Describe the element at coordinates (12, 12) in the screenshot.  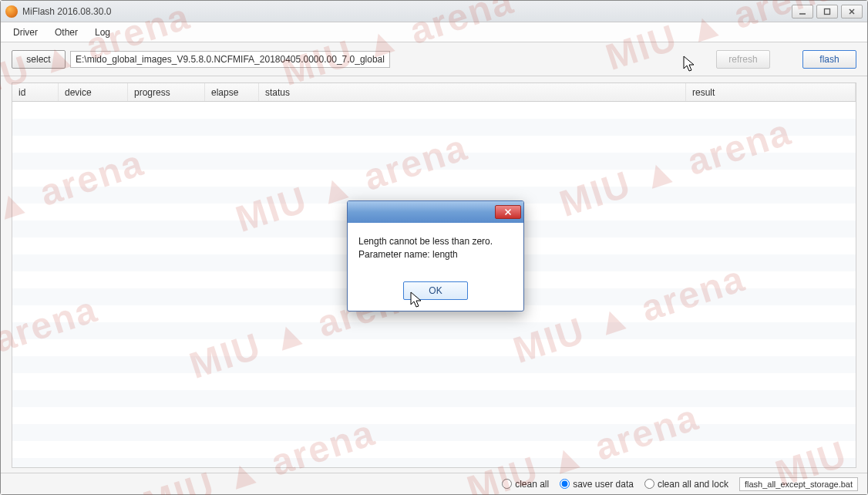
I see `app-icon` at that location.